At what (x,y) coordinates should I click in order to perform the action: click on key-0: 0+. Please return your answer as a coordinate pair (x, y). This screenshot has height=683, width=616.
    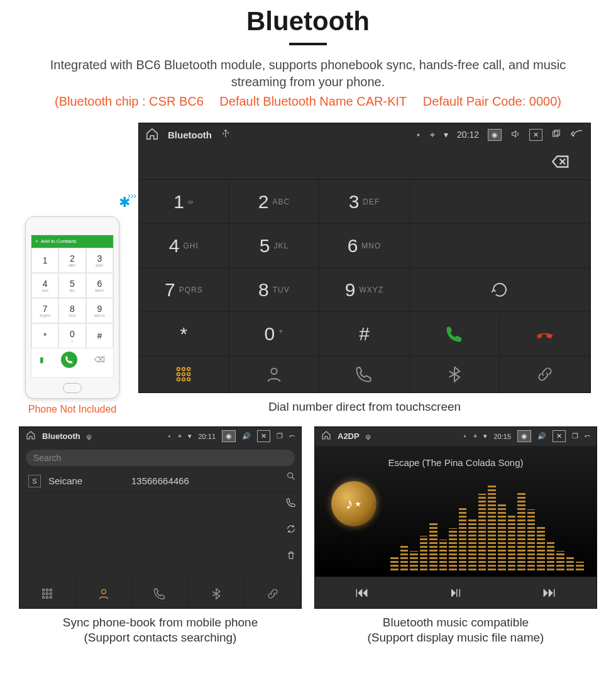
    Looking at the image, I should click on (275, 334).